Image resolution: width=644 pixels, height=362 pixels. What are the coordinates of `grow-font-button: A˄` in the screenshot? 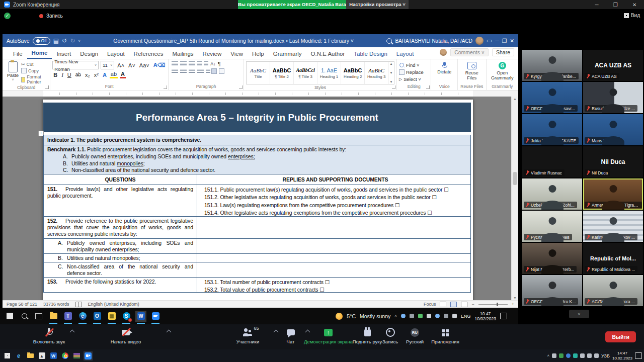 It's located at (121, 65).